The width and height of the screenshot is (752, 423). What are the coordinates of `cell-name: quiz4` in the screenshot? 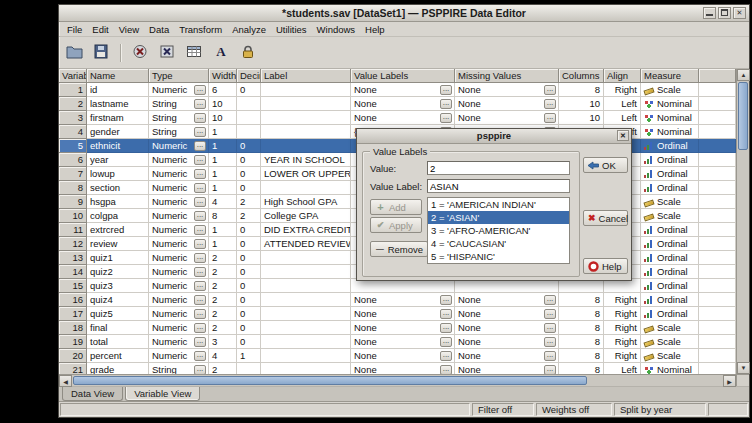 It's located at (118, 300).